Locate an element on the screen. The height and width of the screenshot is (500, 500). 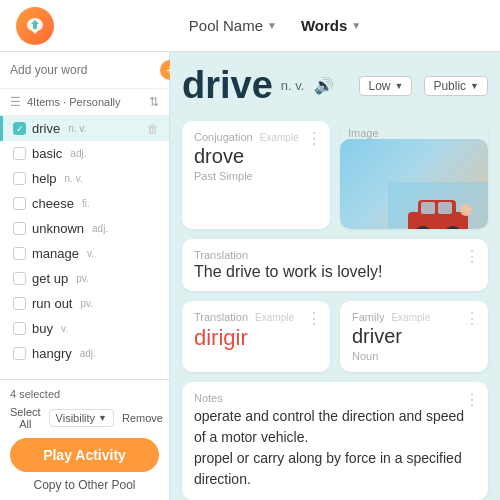
level-chevron: ▼ is located at coordinates (398, 86).